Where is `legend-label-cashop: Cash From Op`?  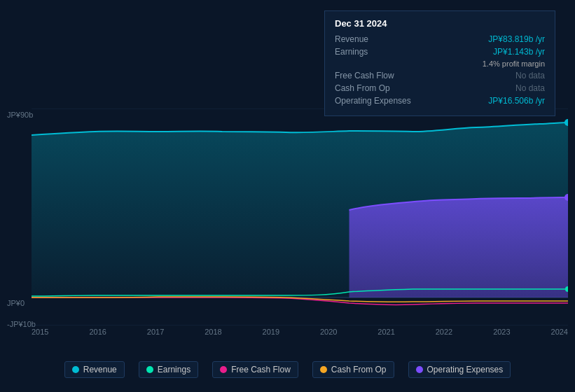 legend-label-cashop: Cash From Op is located at coordinates (359, 370).